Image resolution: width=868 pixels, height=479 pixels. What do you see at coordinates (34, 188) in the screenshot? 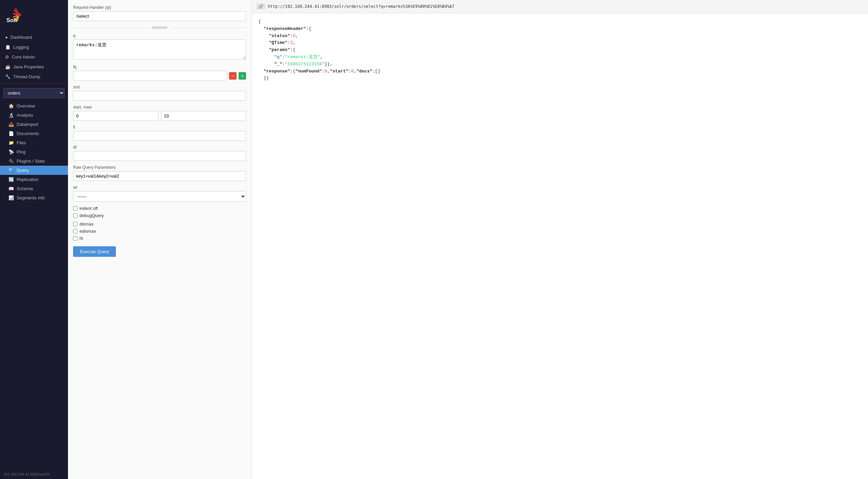
I see `sidebar-item-schema: 📖 Schema` at bounding box center [34, 188].